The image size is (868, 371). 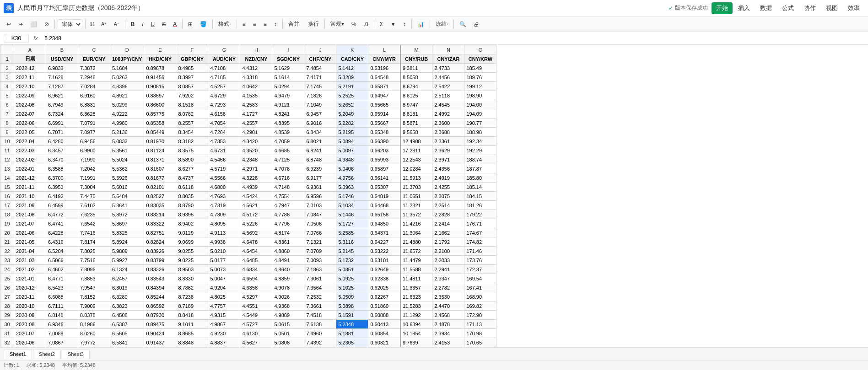 I want to click on cell-H20: 4.5692, so click(x=256, y=233).